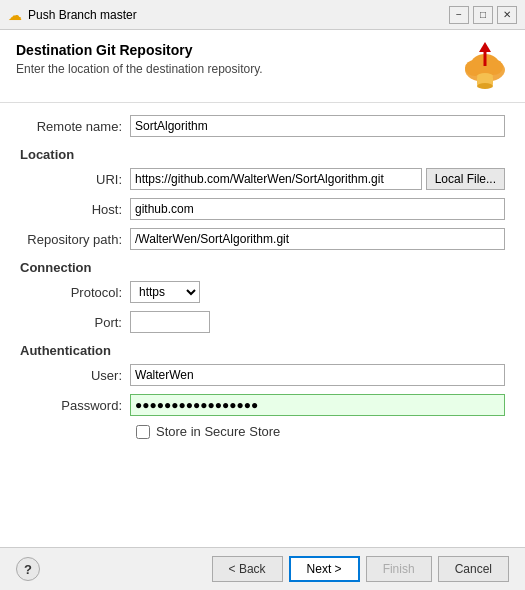  What do you see at coordinates (262, 268) in the screenshot?
I see `connection-section-label: Connection` at bounding box center [262, 268].